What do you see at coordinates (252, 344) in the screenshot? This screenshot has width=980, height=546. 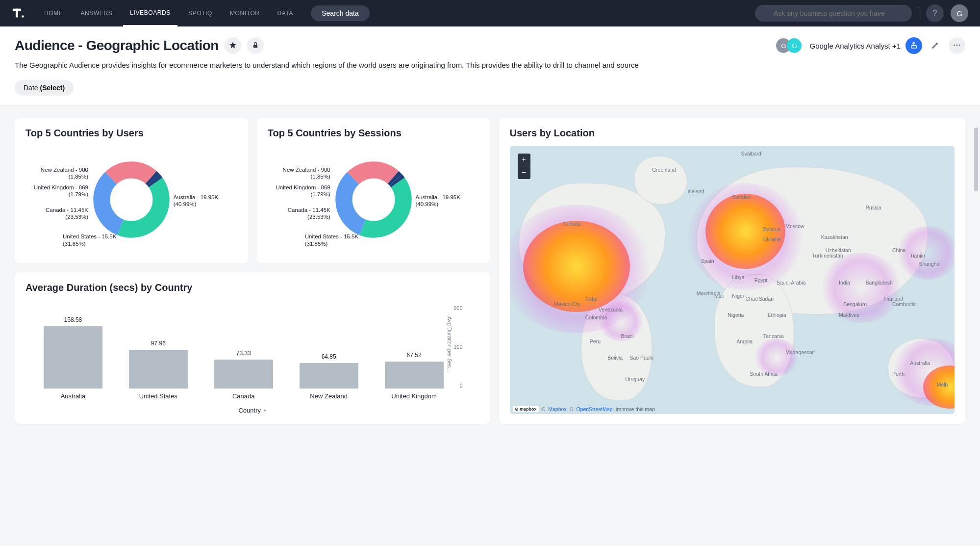 I see `bar-chart: 158.5897.9673.3364.8567.52` at bounding box center [252, 344].